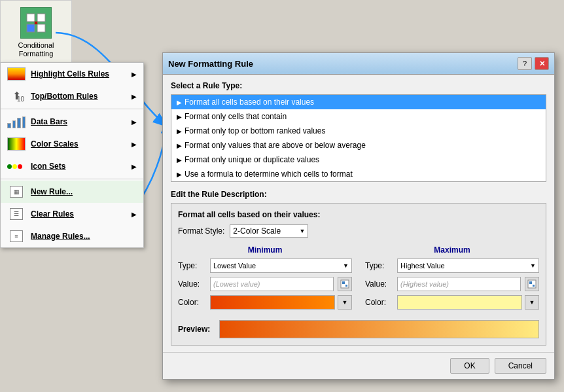 This screenshot has height=392, width=564. What do you see at coordinates (272, 302) in the screenshot?
I see `min-color-swatch` at bounding box center [272, 302].